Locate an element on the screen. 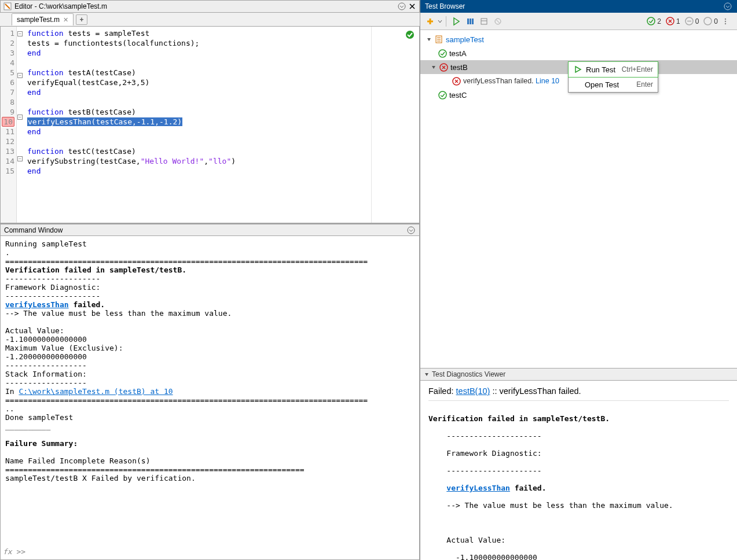  cw-line: ------------------ is located at coordinates (210, 383).